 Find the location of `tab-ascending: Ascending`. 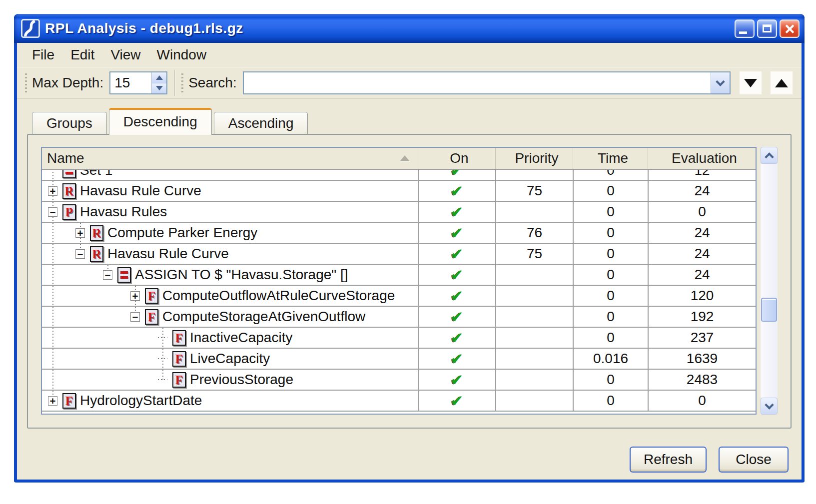

tab-ascending: Ascending is located at coordinates (261, 123).